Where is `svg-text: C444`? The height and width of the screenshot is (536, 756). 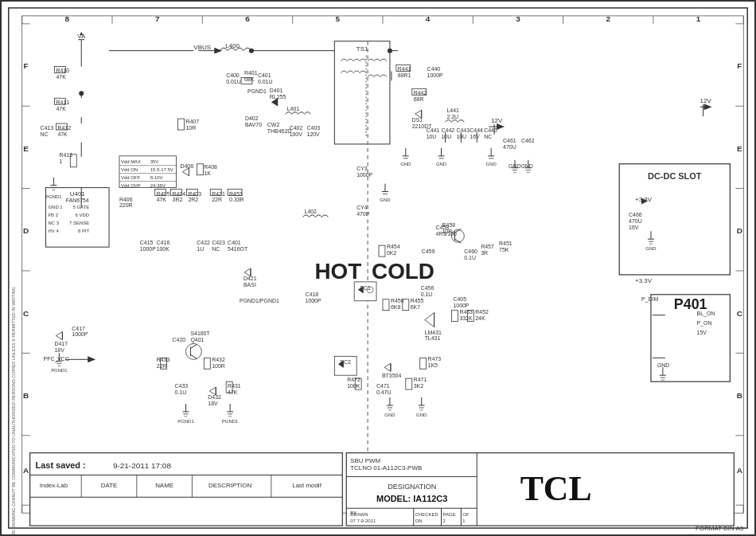 svg-text: C444 is located at coordinates (476, 131).